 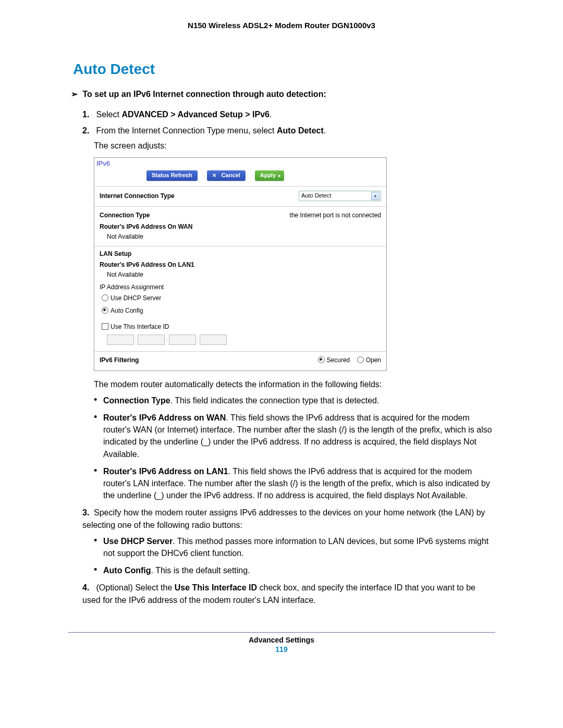 I want to click on ip-assign-label: IP Address Assignment, so click(x=240, y=288).